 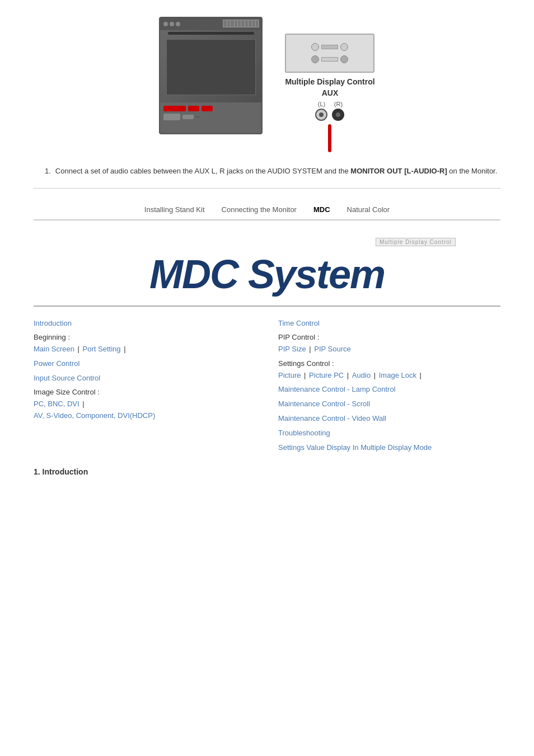 What do you see at coordinates (267, 171) in the screenshot?
I see `instruction-section: 1. Connect a set of audio cables between…` at bounding box center [267, 171].